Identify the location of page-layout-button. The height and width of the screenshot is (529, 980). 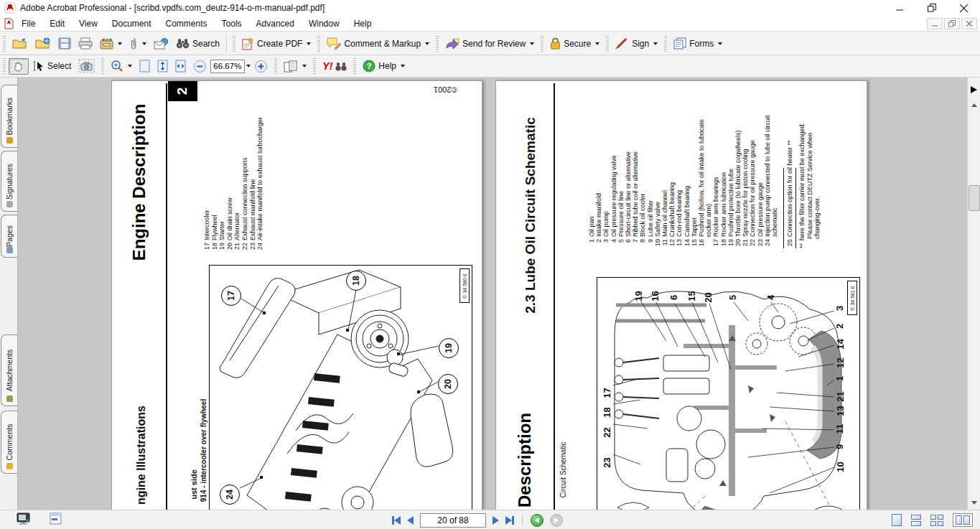
(295, 66).